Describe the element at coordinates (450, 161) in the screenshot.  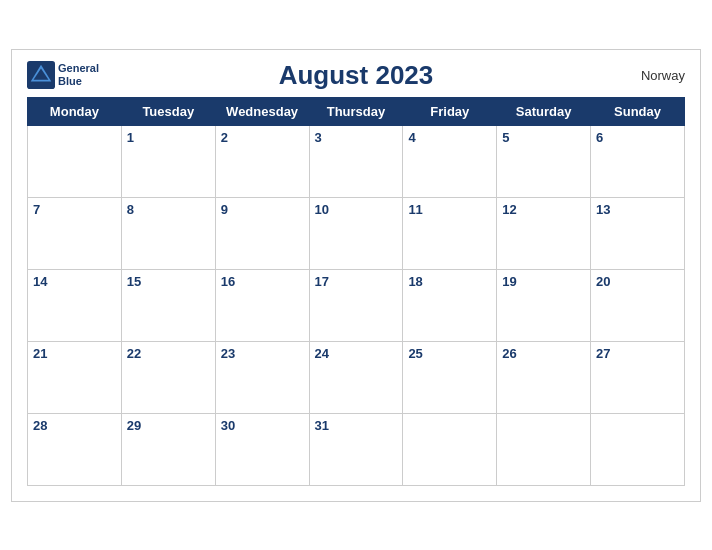
I see `calendar-day-cell: 4` at that location.